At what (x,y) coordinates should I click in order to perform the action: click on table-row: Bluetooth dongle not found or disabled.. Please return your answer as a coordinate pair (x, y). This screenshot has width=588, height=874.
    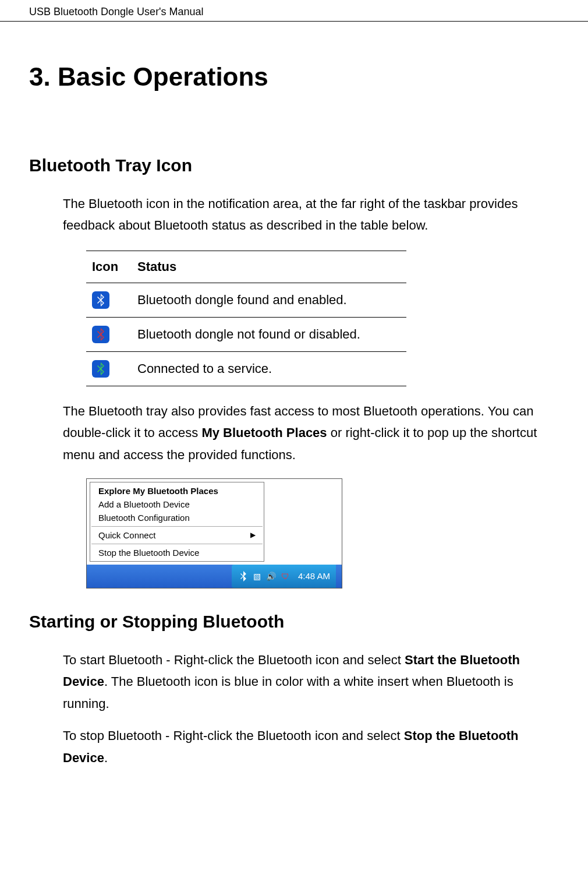
    Looking at the image, I should click on (246, 334).